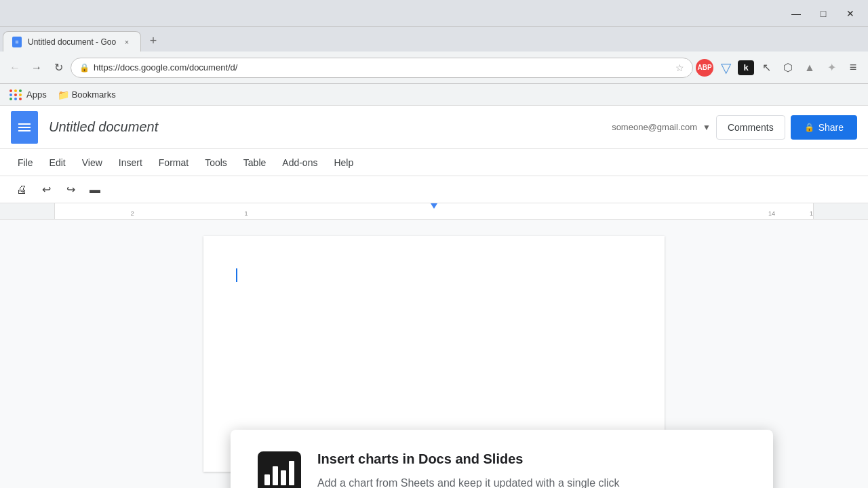  Describe the element at coordinates (823, 14) in the screenshot. I see `maximize-button: □` at that location.